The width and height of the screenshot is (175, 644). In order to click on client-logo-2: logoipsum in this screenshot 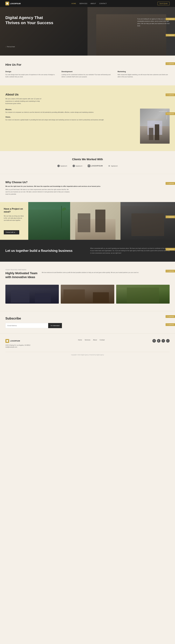, I will do `click(77, 166)`.